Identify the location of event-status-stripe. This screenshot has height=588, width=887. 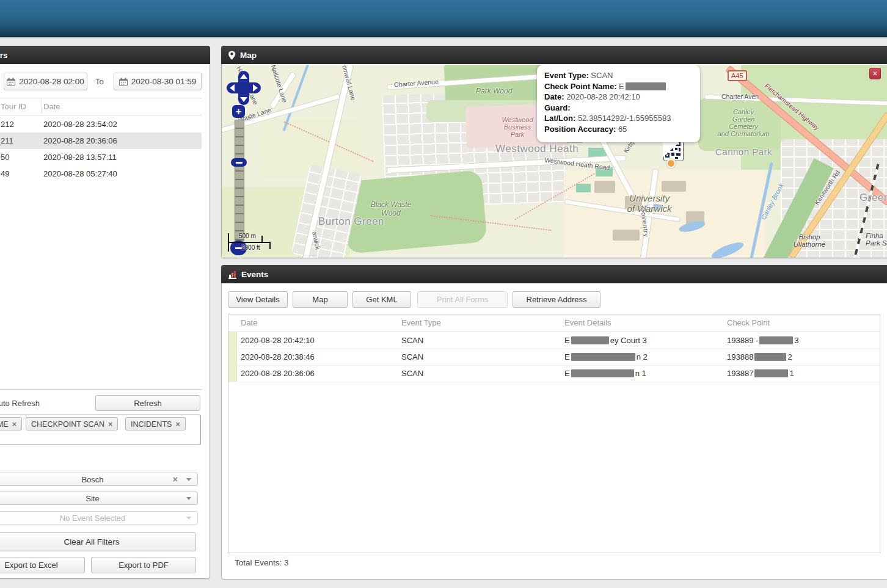
(233, 357).